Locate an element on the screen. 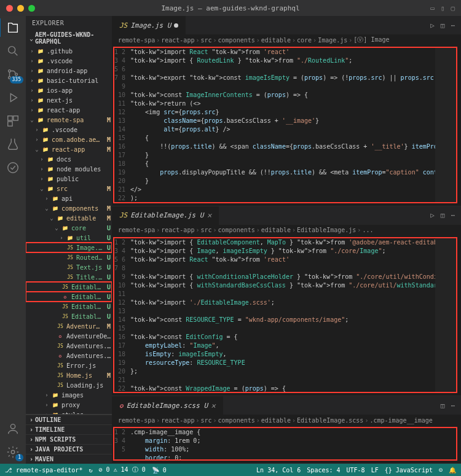 The image size is (461, 476). tree-folder: ⌄📁componentsM is located at coordinates (69, 208).